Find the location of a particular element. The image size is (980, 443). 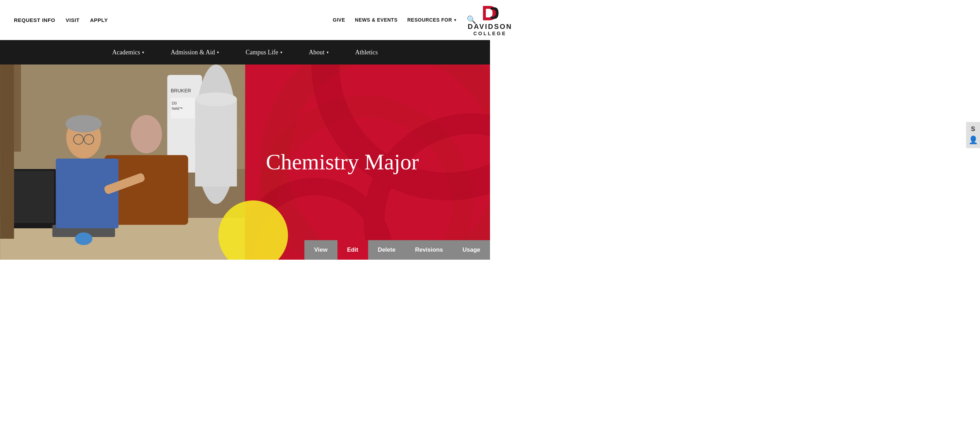

logo-dc-icon is located at coordinates (485, 13).